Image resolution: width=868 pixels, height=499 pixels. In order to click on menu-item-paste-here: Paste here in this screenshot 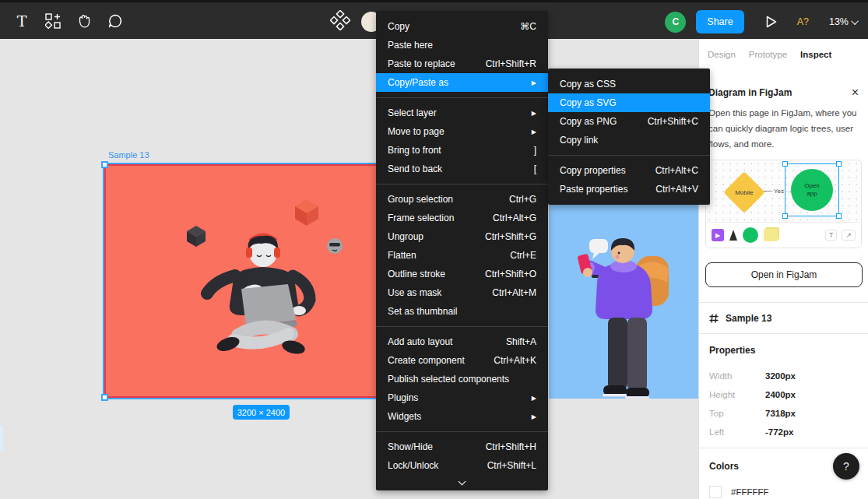, I will do `click(462, 45)`.